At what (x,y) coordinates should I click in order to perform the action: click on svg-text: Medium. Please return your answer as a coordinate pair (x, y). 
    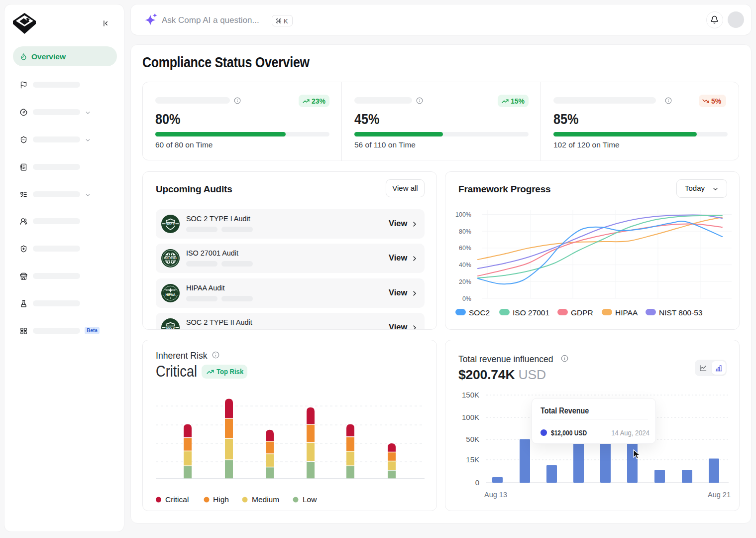
    Looking at the image, I should click on (266, 499).